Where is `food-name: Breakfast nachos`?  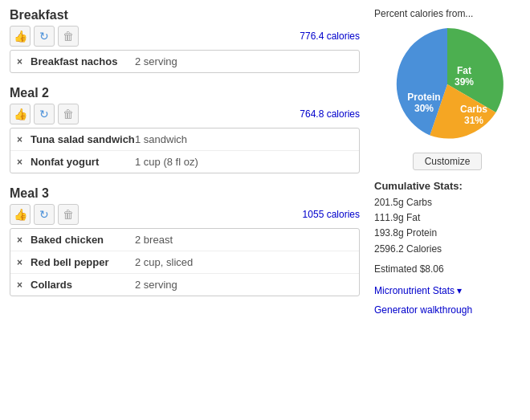
food-name: Breakfast nachos is located at coordinates (83, 61).